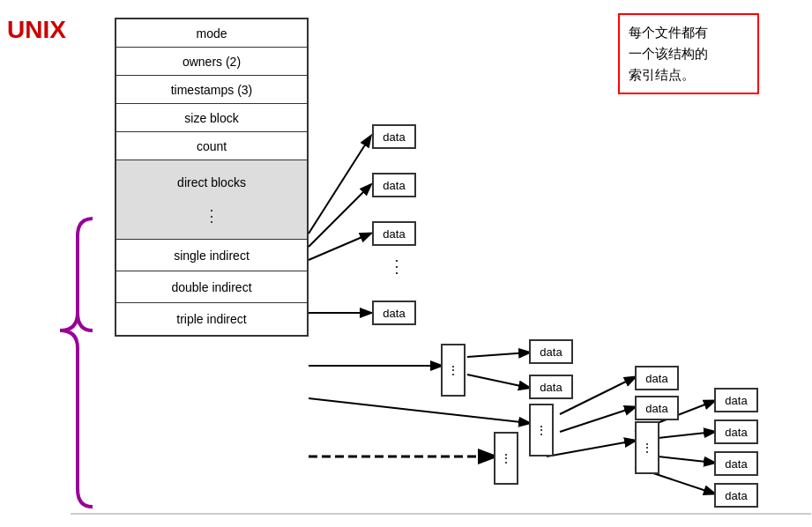 The height and width of the screenshot is (527, 812). Describe the element at coordinates (689, 54) in the screenshot. I see `note-box: 每个文件都有 一个该结构的 索引结点。` at that location.